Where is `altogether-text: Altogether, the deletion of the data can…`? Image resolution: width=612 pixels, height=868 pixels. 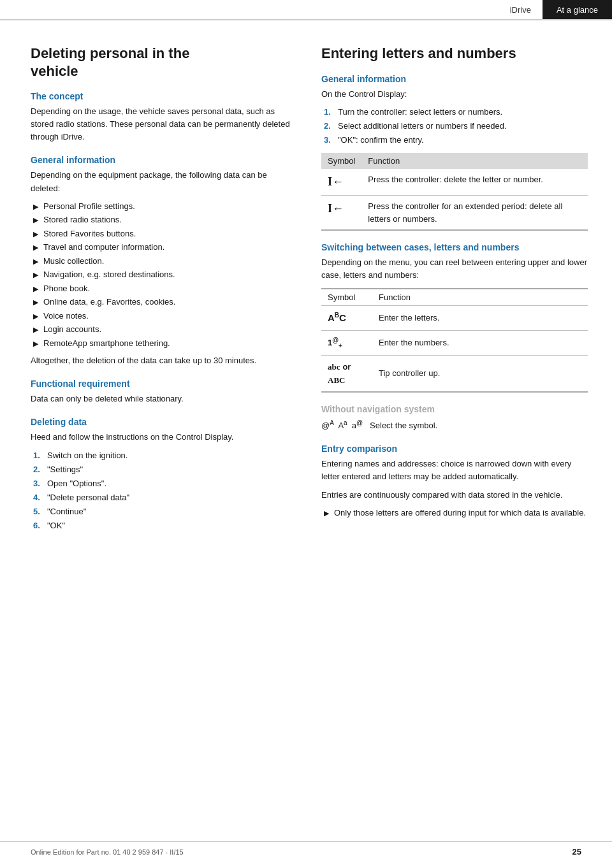
altogether-text: Altogether, the deletion of the data can… is located at coordinates (164, 361).